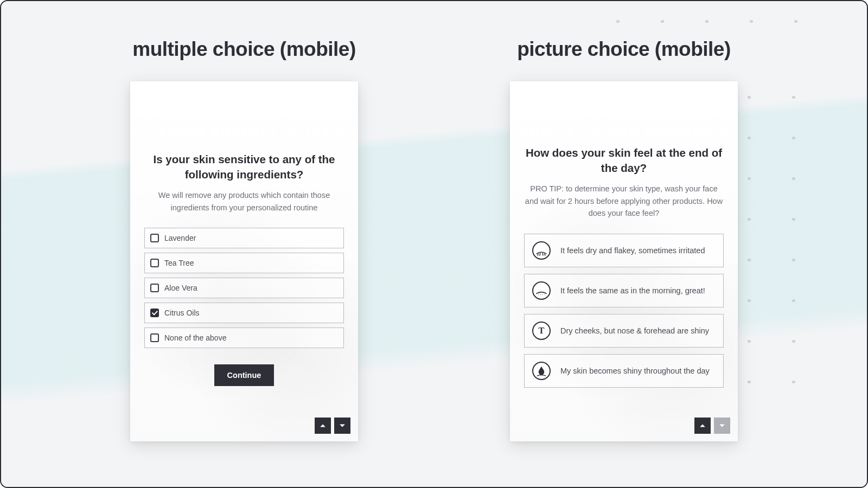 The height and width of the screenshot is (488, 868). I want to click on nav-down-button-disabled, so click(722, 426).